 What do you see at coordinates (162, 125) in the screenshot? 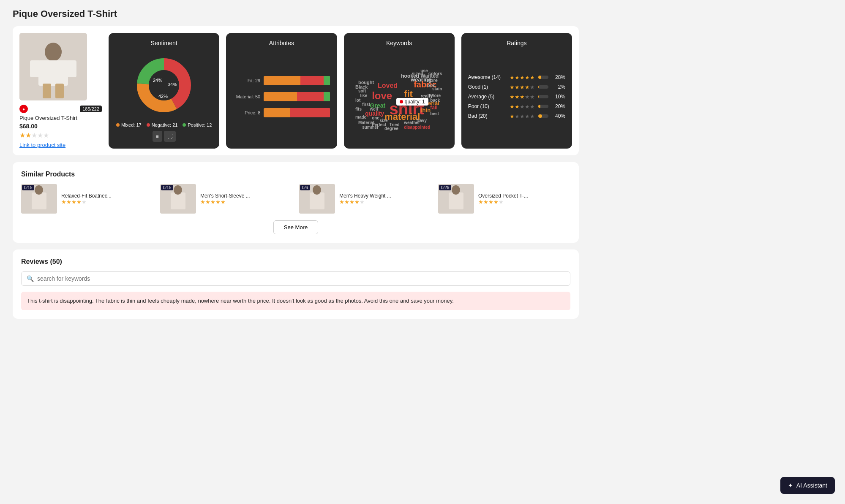
I see `legend-negative: Negative: 21` at bounding box center [162, 125].